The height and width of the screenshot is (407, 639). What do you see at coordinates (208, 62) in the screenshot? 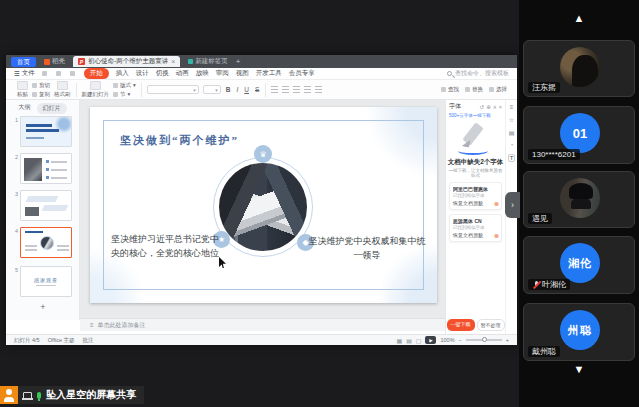
I see `new-tab: 新建标签页` at bounding box center [208, 62].